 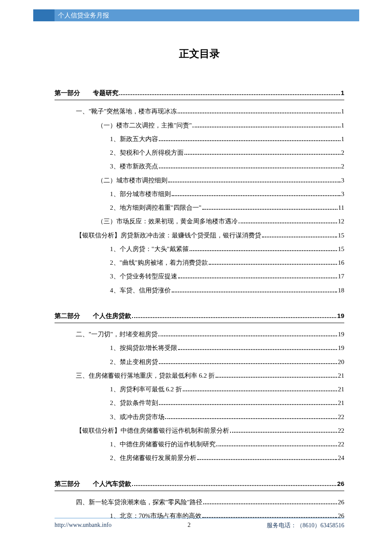 I want to click on toc-label: 一、"靴子"突然落地，楼市再现冰冻, so click(x=126, y=111).